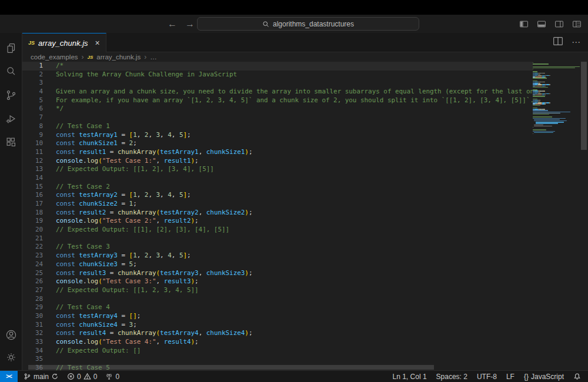 The height and width of the screenshot is (382, 588). I want to click on line-number: 11, so click(33, 153).